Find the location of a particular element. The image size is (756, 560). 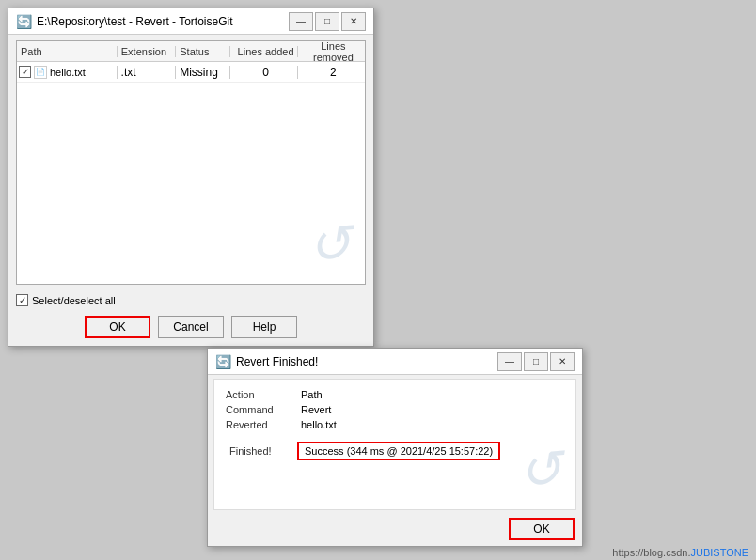

watermark-arrow: ↺ is located at coordinates (329, 244).